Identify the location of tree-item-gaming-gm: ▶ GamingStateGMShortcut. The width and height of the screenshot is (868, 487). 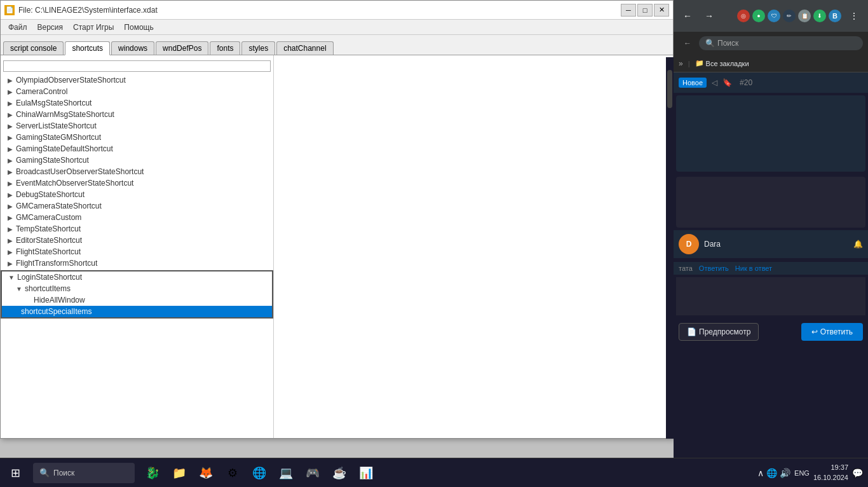
(137, 137).